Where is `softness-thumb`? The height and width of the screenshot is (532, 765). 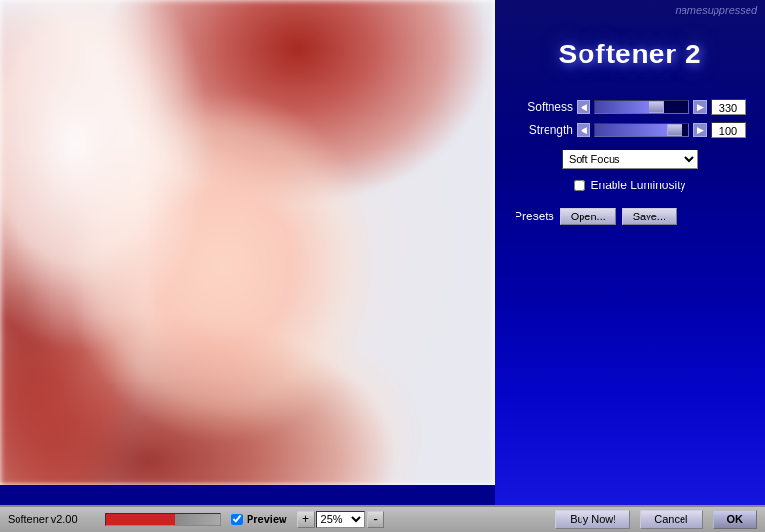 softness-thumb is located at coordinates (656, 107).